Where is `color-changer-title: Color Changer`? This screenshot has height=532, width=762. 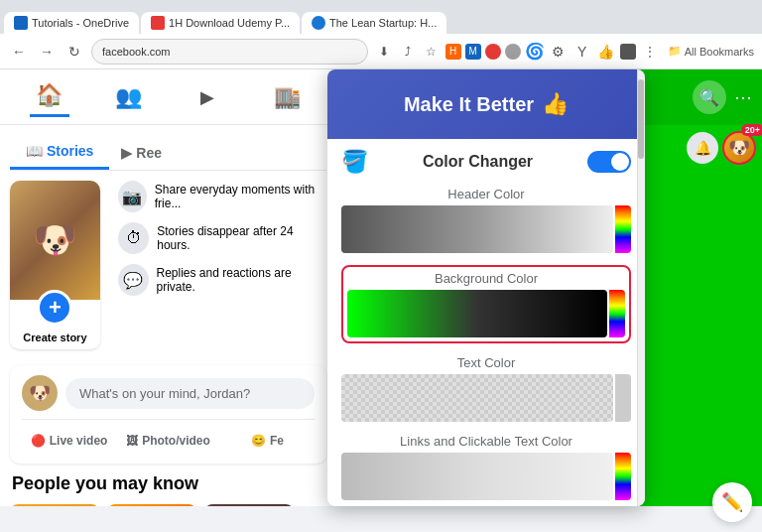 color-changer-title: Color Changer is located at coordinates (478, 162).